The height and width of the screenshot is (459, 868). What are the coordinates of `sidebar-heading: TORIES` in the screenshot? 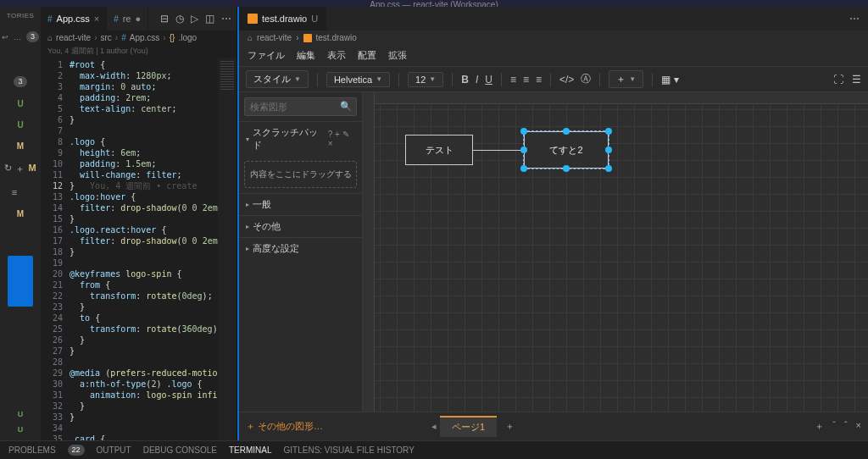 It's located at (20, 15).